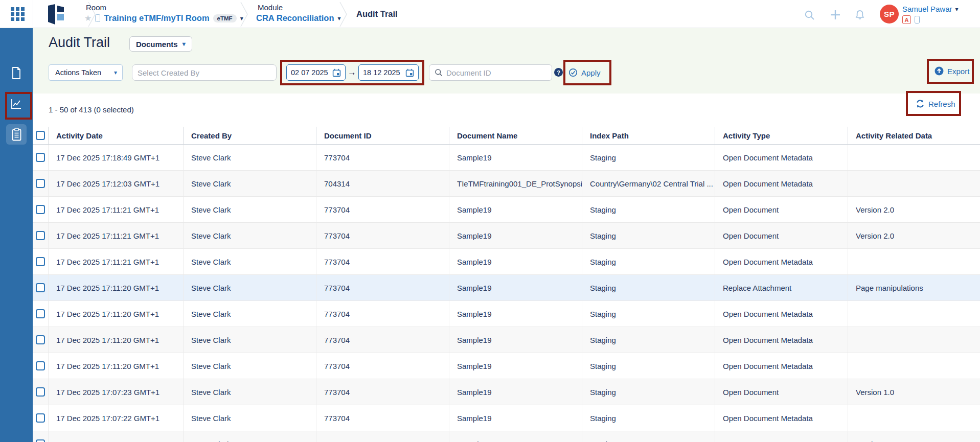  I want to click on user-name: Samuel Pawar, so click(927, 9).